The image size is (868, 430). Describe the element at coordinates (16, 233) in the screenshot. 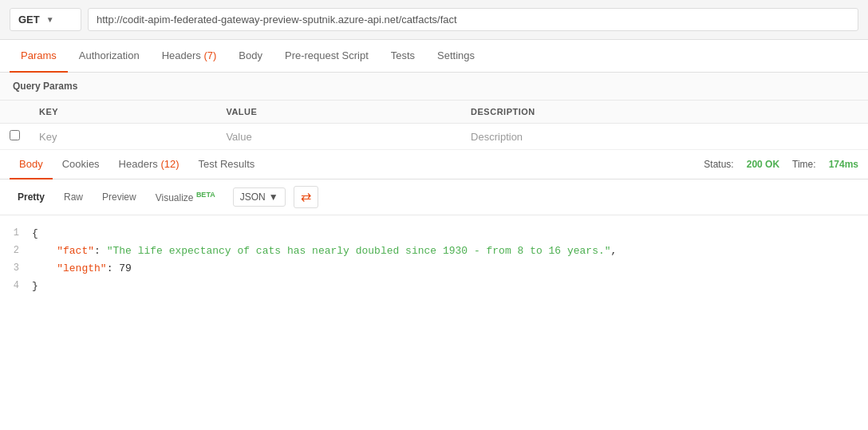

I see `line-num-1: 1` at that location.